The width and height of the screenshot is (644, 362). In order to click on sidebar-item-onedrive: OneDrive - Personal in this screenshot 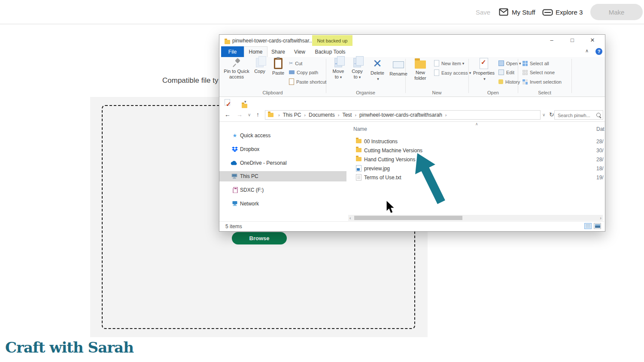, I will do `click(283, 163)`.